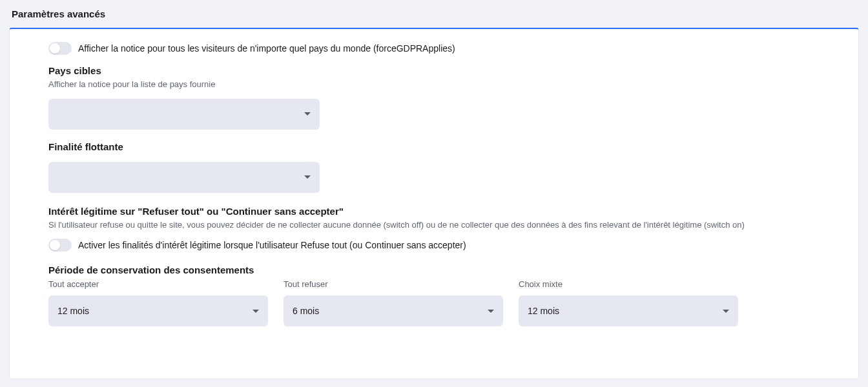 This screenshot has height=387, width=868. Describe the element at coordinates (158, 303) in the screenshot. I see `retention-accept-col: Tout accepter 12 mois` at that location.